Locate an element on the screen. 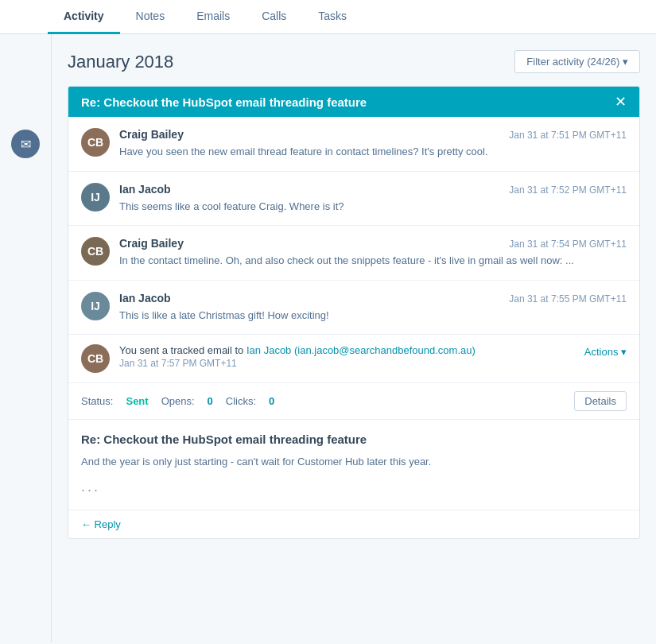  email-ellipsis: ... is located at coordinates (354, 487).